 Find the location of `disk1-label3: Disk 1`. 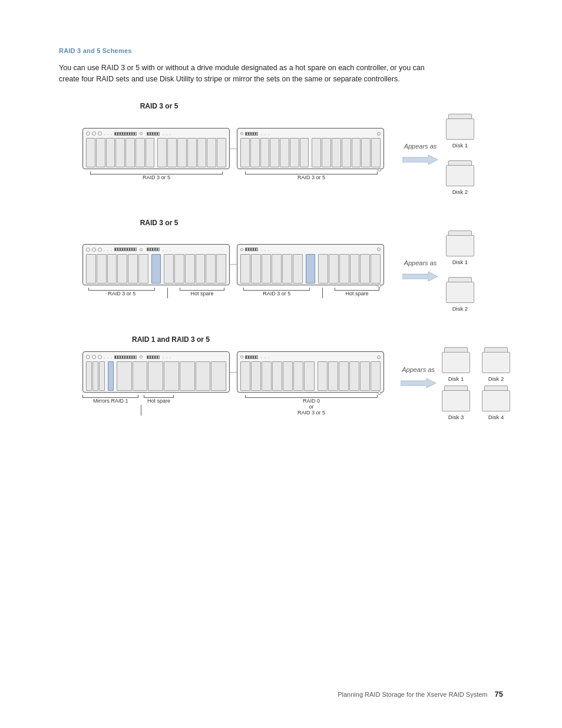

disk1-label3: Disk 1 is located at coordinates (456, 378).